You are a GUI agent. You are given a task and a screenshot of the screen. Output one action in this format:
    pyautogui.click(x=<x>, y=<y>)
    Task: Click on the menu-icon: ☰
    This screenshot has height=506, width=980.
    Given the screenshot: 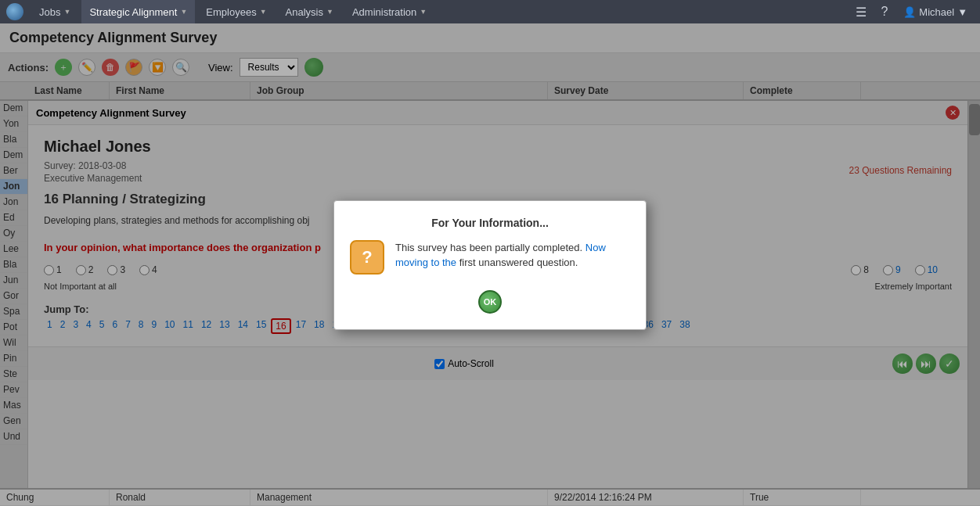 What is the action you would take?
    pyautogui.click(x=861, y=12)
    